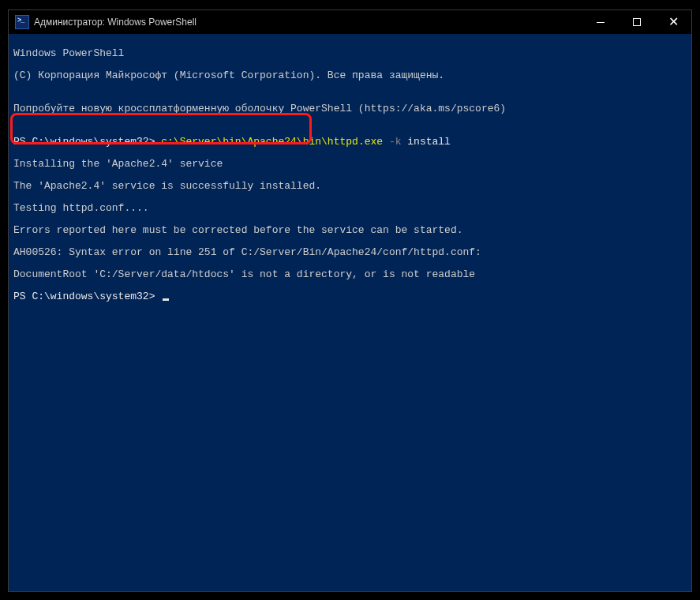 The height and width of the screenshot is (600, 700). What do you see at coordinates (352, 186) in the screenshot?
I see `output-line: The 'Apache2.4' service is successfully …` at bounding box center [352, 186].